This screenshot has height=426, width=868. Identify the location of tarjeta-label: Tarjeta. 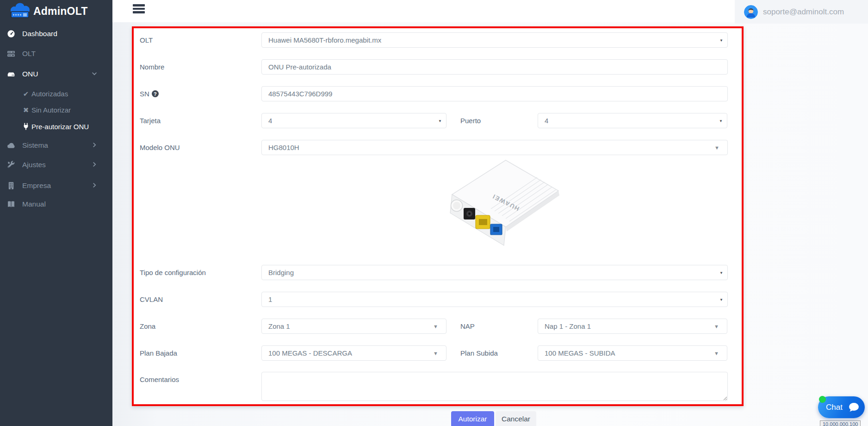
(150, 120).